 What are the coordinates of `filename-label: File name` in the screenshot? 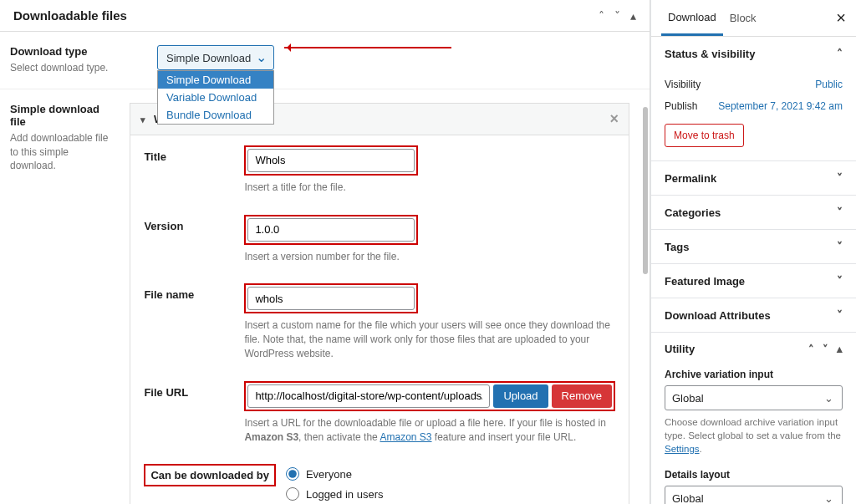 It's located at (194, 322).